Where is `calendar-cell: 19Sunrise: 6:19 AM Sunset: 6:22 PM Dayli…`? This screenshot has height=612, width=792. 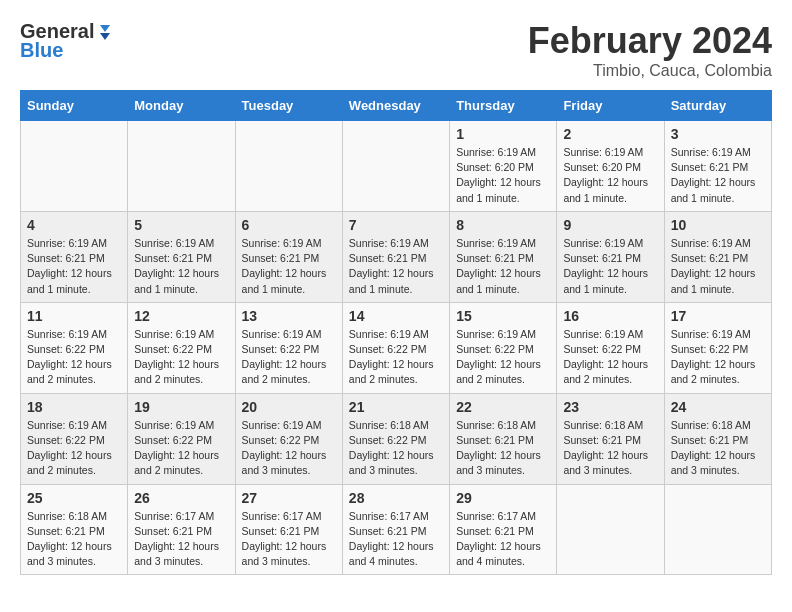 calendar-cell: 19Sunrise: 6:19 AM Sunset: 6:22 PM Dayli… is located at coordinates (182, 438).